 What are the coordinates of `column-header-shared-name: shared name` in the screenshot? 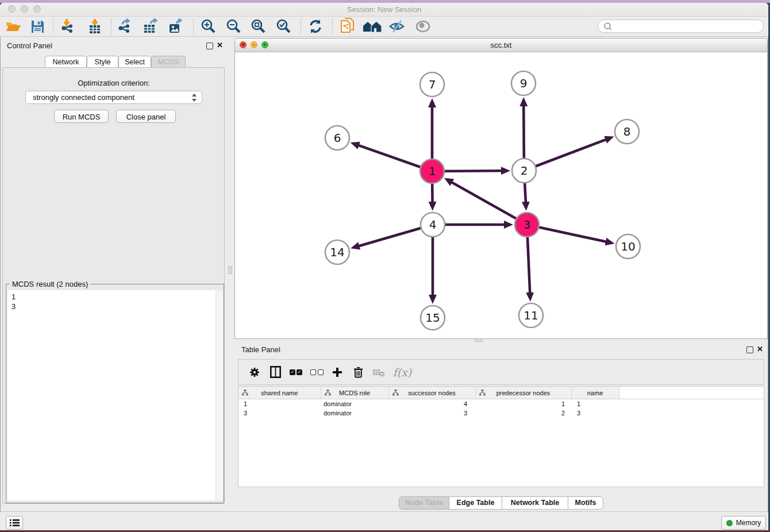 It's located at (279, 393).